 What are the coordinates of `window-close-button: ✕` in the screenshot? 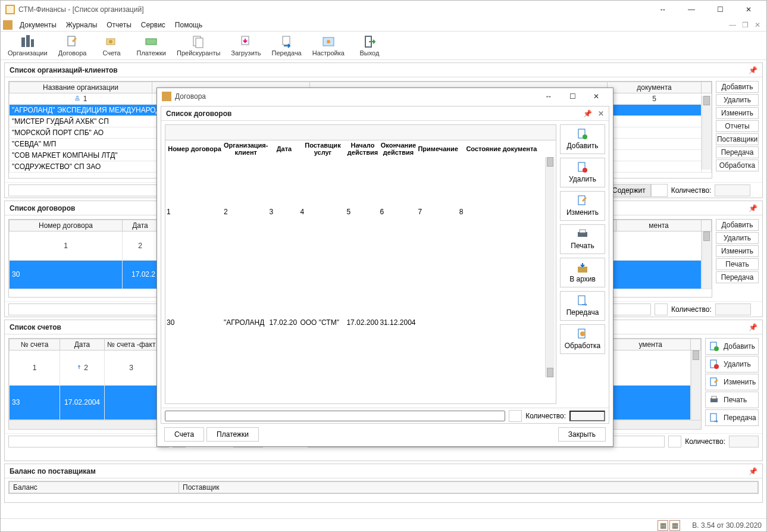 It's located at (749, 10).